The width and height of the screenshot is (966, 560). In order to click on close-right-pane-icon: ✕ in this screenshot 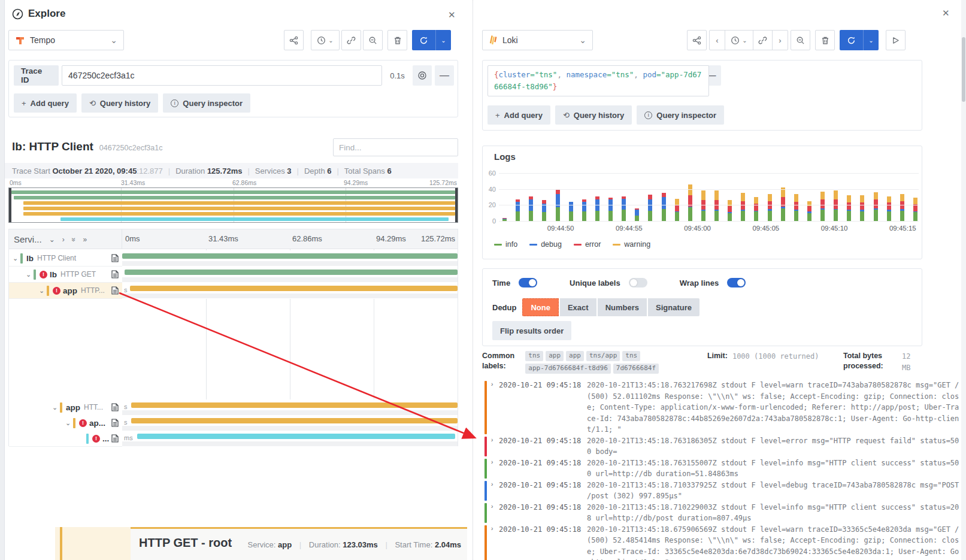, I will do `click(946, 13)`.